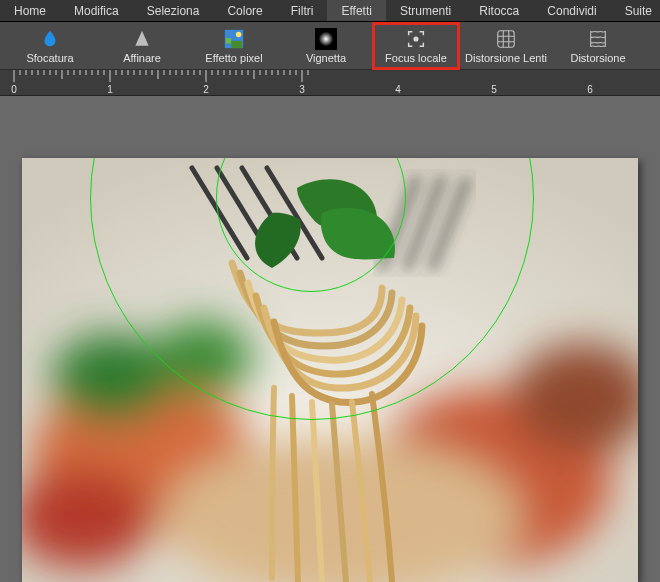 This screenshot has height=582, width=660. What do you see at coordinates (302, 10) in the screenshot?
I see `menu-filtri: Filtri` at bounding box center [302, 10].